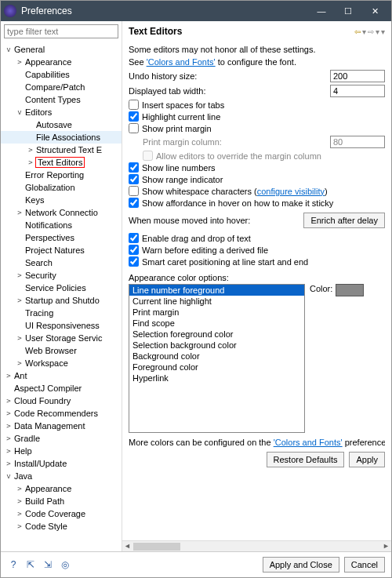 The height and width of the screenshot is (578, 392). I want to click on help-icon: ?, so click(13, 565).